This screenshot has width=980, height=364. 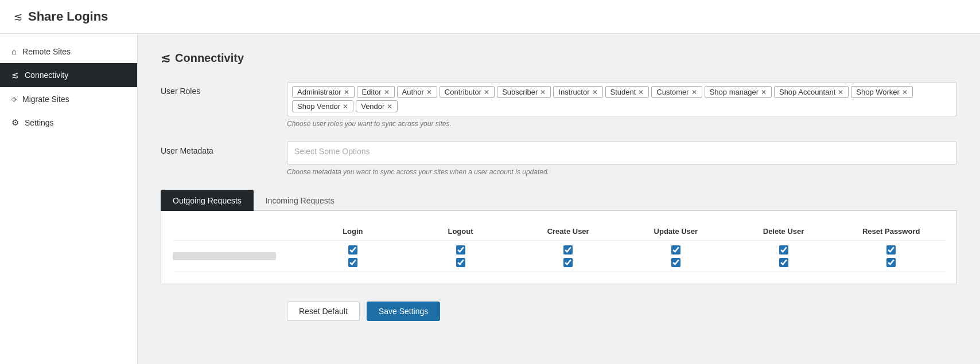 What do you see at coordinates (622, 105) in the screenshot?
I see `user-roles-field: Administrator✕Editor✕Author✕Contributor✕…` at bounding box center [622, 105].